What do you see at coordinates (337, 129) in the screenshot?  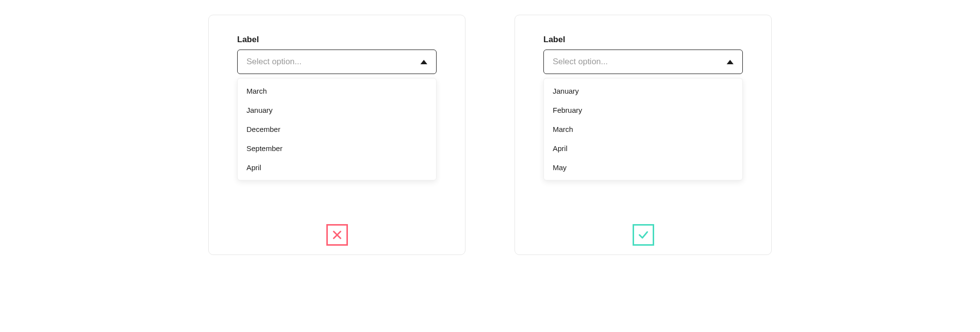 I see `dropdown-list: March January December September April` at bounding box center [337, 129].